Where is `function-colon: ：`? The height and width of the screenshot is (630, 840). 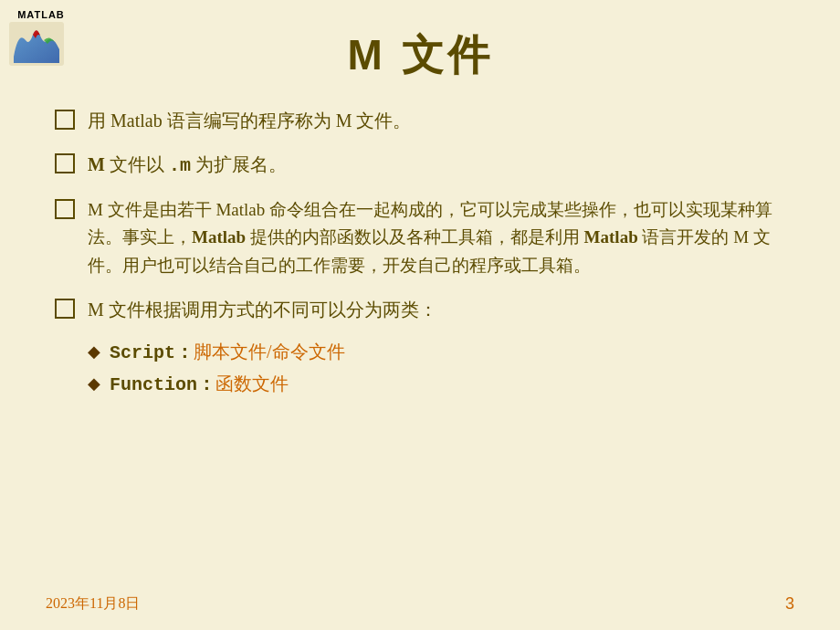 function-colon: ： is located at coordinates (206, 385).